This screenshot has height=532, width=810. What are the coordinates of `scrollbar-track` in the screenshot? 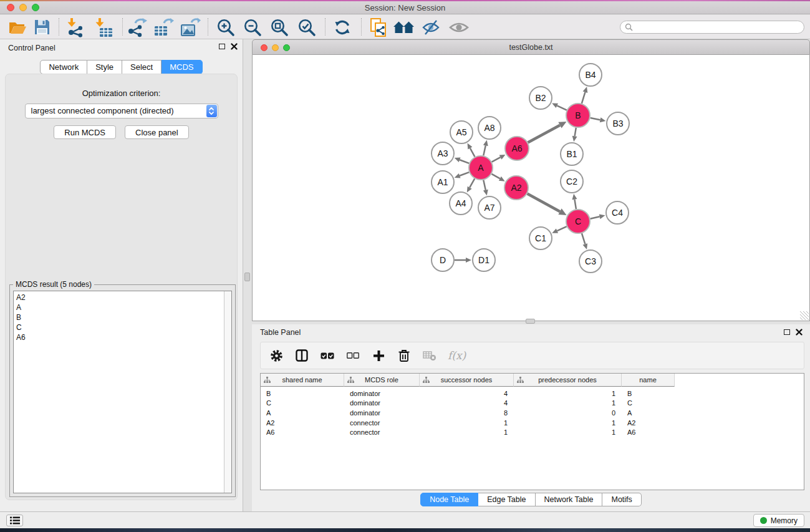 It's located at (228, 392).